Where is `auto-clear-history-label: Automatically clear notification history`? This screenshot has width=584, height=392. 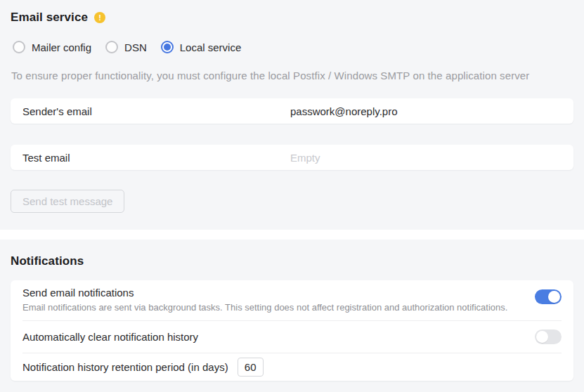 auto-clear-history-label: Automatically clear notification history is located at coordinates (110, 337).